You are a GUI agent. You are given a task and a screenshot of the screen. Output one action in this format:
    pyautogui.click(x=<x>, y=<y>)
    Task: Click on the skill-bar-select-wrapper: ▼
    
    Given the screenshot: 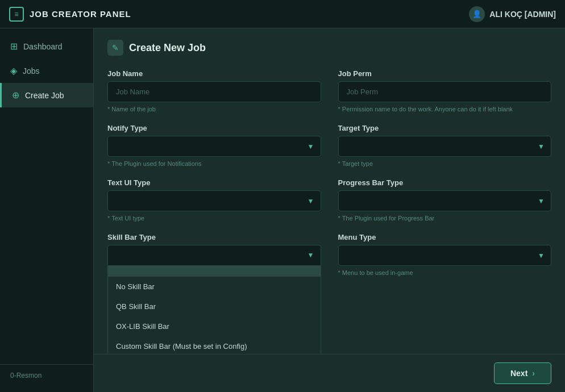 What is the action you would take?
    pyautogui.click(x=214, y=255)
    